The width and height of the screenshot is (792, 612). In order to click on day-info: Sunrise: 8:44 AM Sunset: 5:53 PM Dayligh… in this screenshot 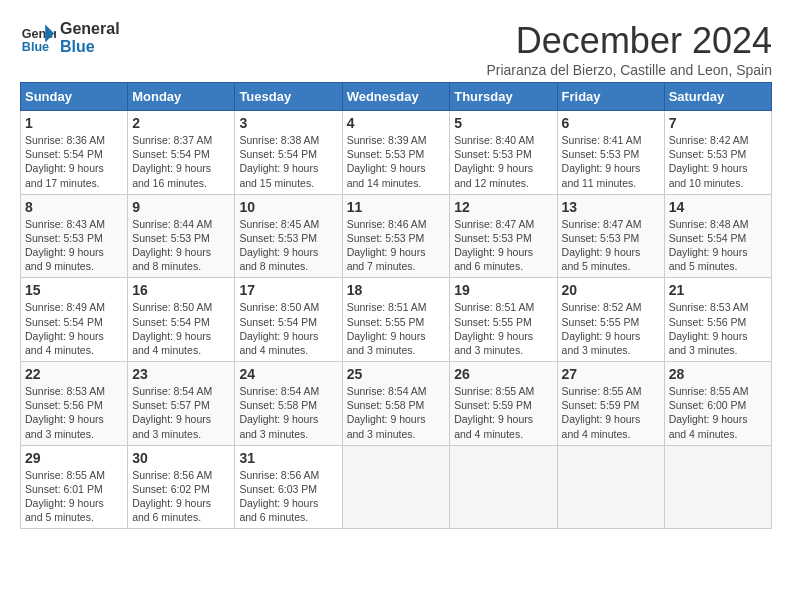, I will do `click(181, 246)`.